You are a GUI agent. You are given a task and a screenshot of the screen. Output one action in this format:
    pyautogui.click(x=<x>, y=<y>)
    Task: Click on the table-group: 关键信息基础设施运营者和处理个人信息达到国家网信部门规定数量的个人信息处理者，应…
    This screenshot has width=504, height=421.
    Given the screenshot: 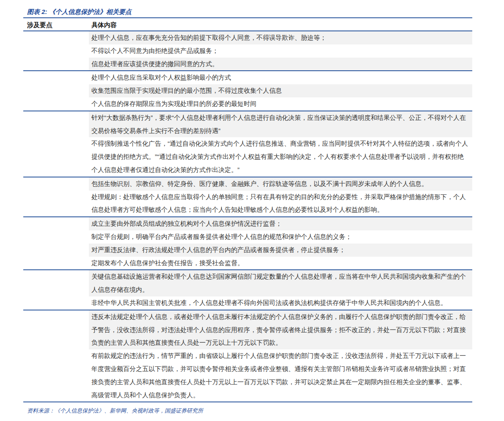 What is the action you would take?
    pyautogui.click(x=248, y=289)
    